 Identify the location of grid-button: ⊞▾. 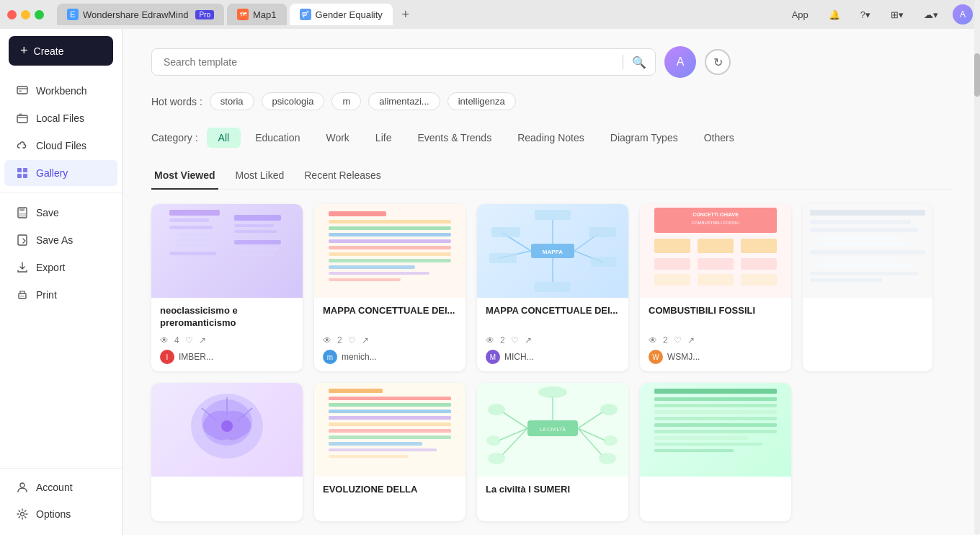
(897, 14).